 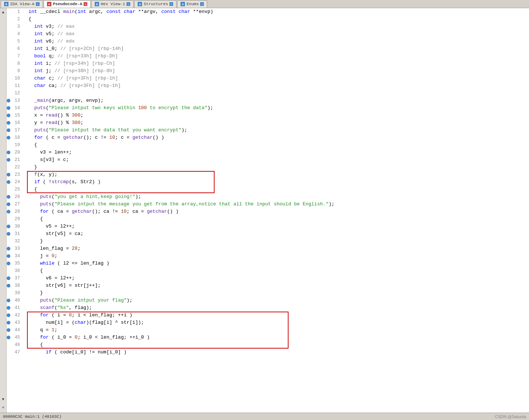 I want to click on line-row: 18 for ( c = getchar(); c != 10; c = get…, so click(x=268, y=138).